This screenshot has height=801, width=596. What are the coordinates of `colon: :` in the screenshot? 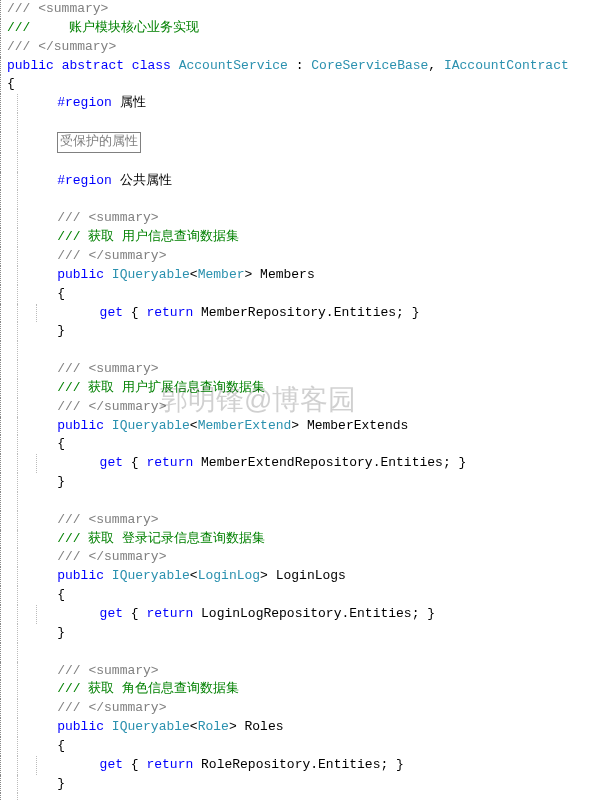 It's located at (300, 66).